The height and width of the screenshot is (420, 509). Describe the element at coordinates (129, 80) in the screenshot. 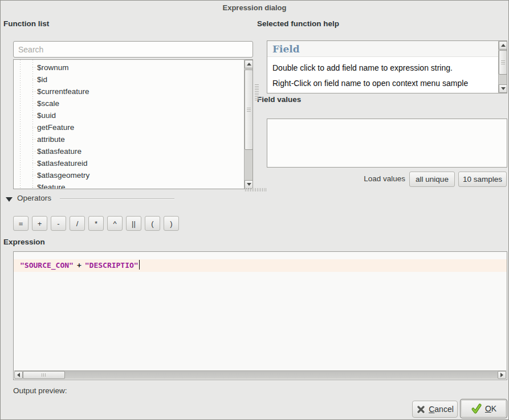

I see `tree-item: $id` at that location.